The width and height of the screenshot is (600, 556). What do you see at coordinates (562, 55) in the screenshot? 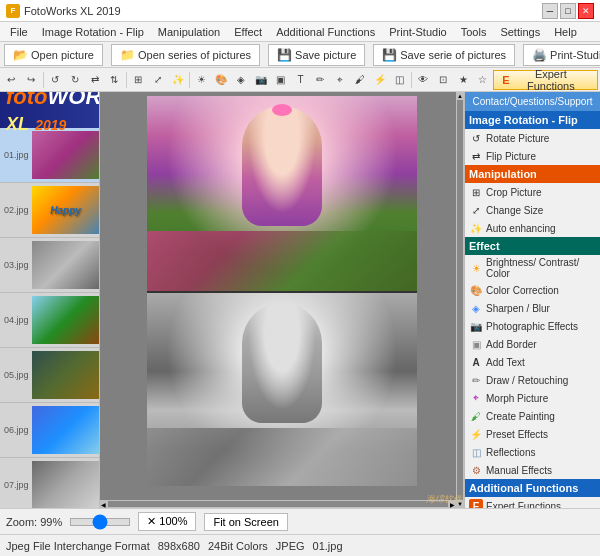
I see `print-studio-button: 🖨️ Print-Studio` at bounding box center [562, 55].